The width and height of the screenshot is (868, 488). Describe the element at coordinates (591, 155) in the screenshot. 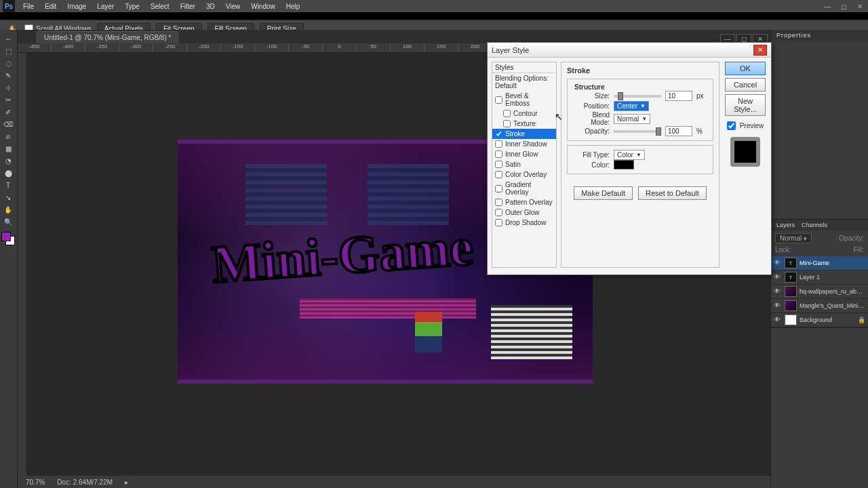

I see `fill-type-label: Fill Type:` at that location.